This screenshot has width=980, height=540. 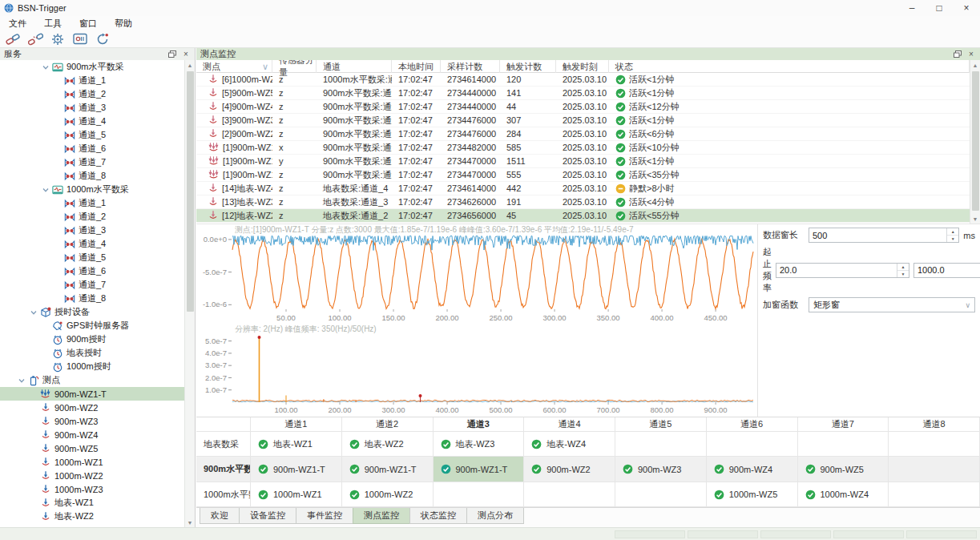 What do you see at coordinates (470, 66) in the screenshot?
I see `column-header-采样计数: 采样计数` at bounding box center [470, 66].